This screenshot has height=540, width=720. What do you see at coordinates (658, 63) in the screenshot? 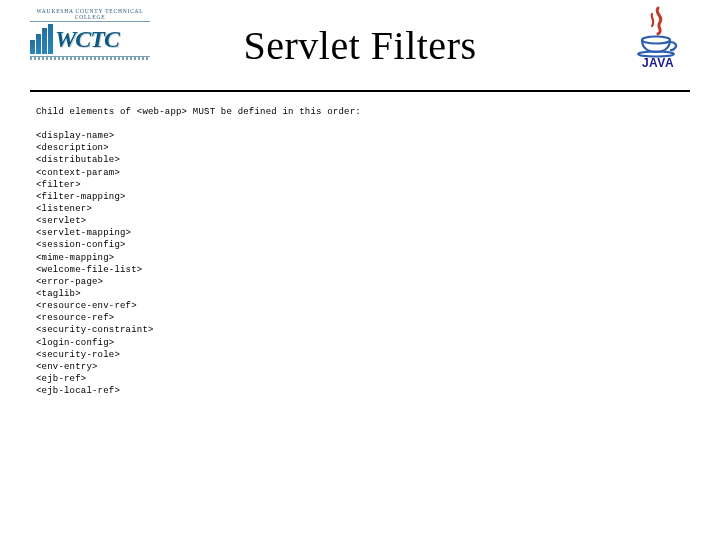
I see `java-label: JAVA` at bounding box center [658, 63].